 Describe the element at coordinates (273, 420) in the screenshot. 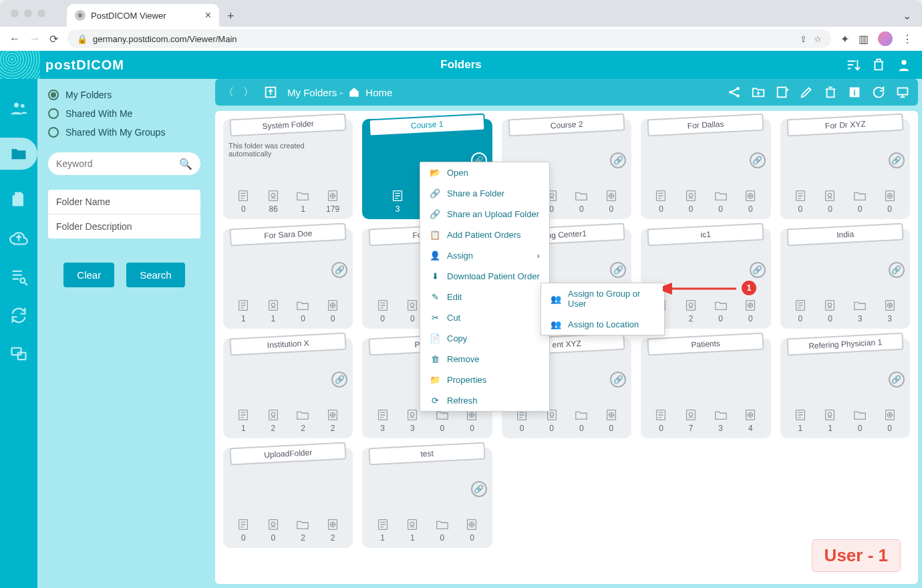

I see `stat-item: 2` at that location.